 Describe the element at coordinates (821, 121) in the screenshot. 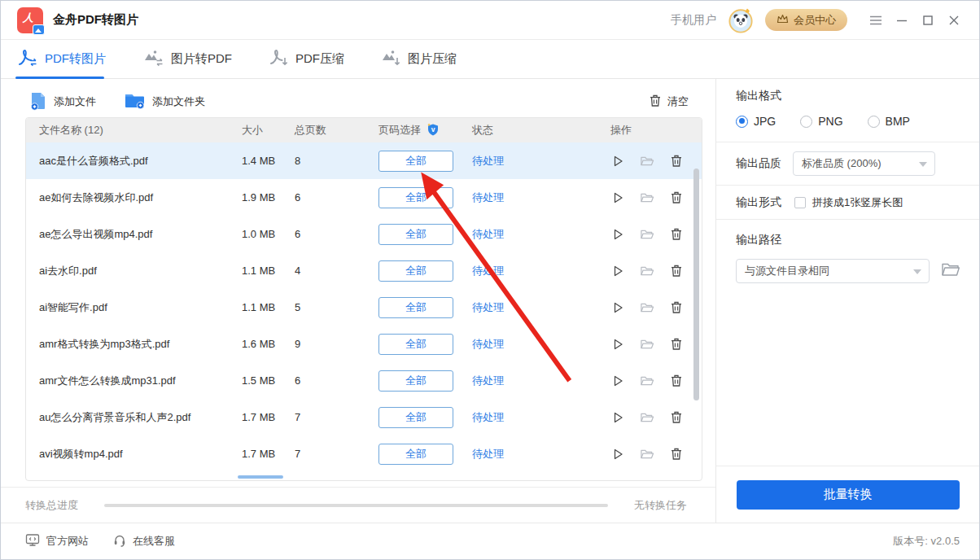

I see `radio-png: PNG` at that location.